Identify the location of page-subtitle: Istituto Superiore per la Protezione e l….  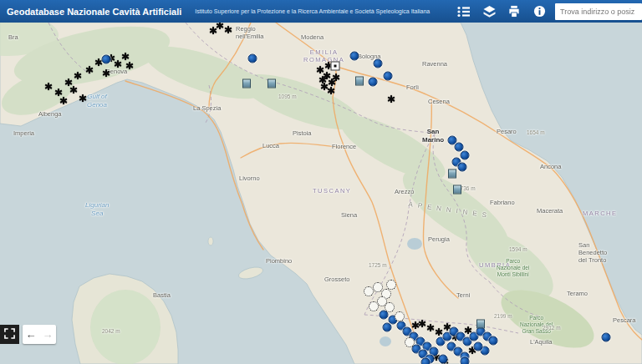
(313, 12).